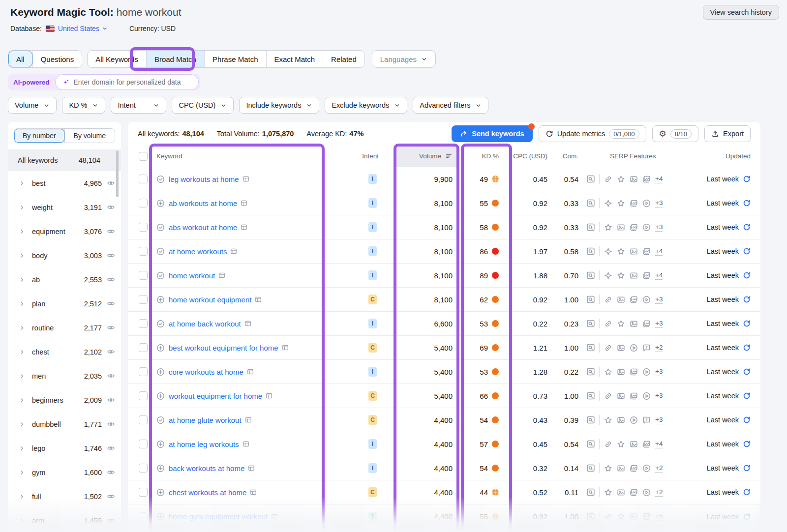  I want to click on serp-more-count: +5, so click(659, 516).